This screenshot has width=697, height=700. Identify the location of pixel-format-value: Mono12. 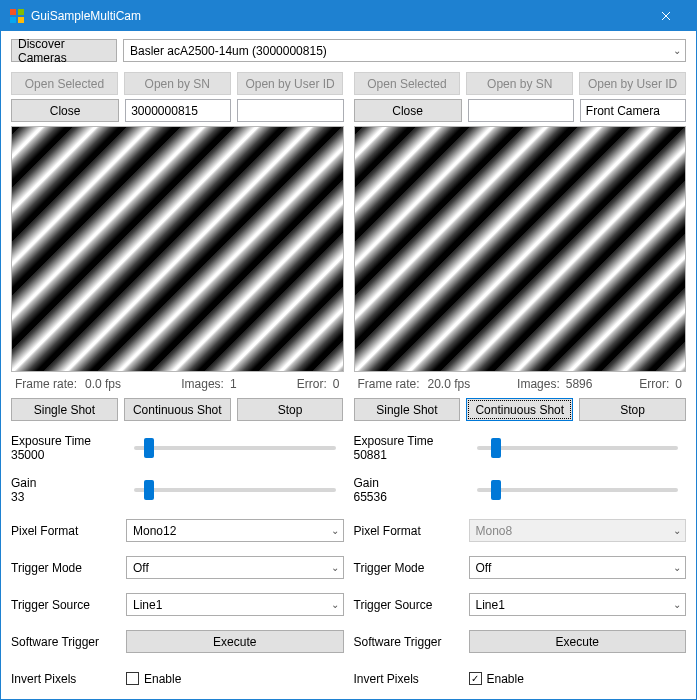
(154, 531).